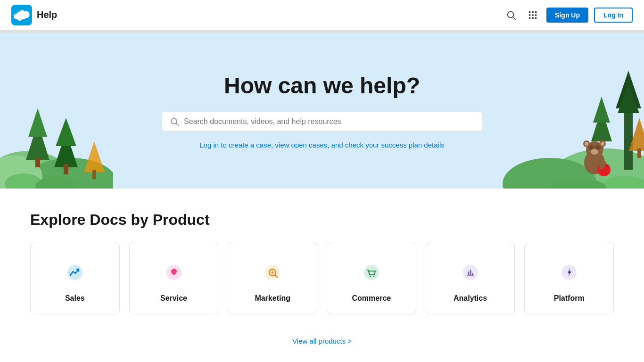 This screenshot has width=644, height=362. I want to click on apps-grid-button, so click(533, 15).